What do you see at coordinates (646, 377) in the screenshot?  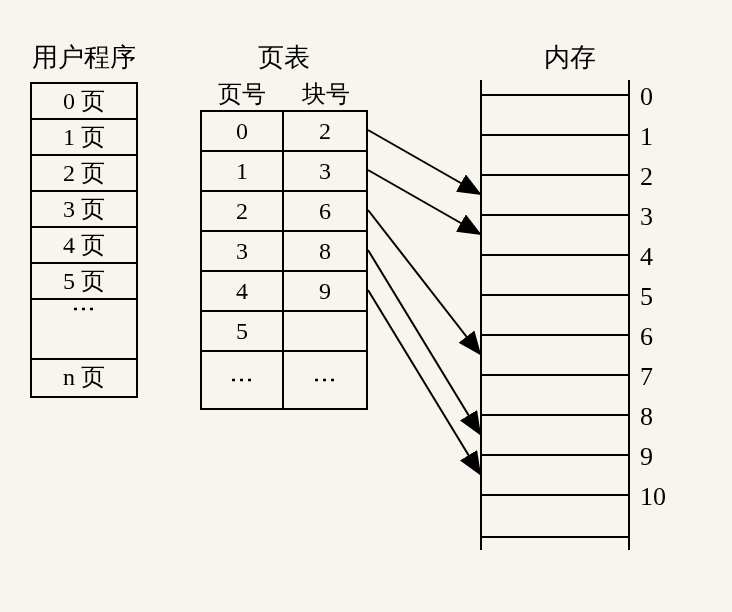 I see `memory-label: 7` at bounding box center [646, 377].